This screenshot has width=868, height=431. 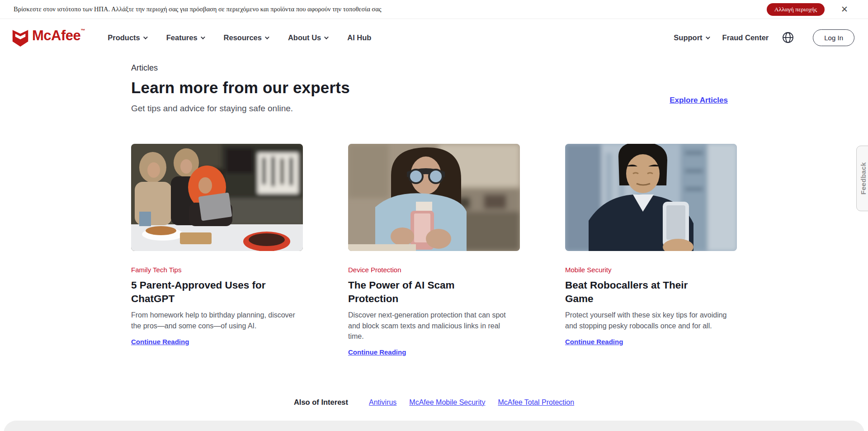 What do you see at coordinates (651, 270) in the screenshot?
I see `article-category: Mobile Security` at bounding box center [651, 270].